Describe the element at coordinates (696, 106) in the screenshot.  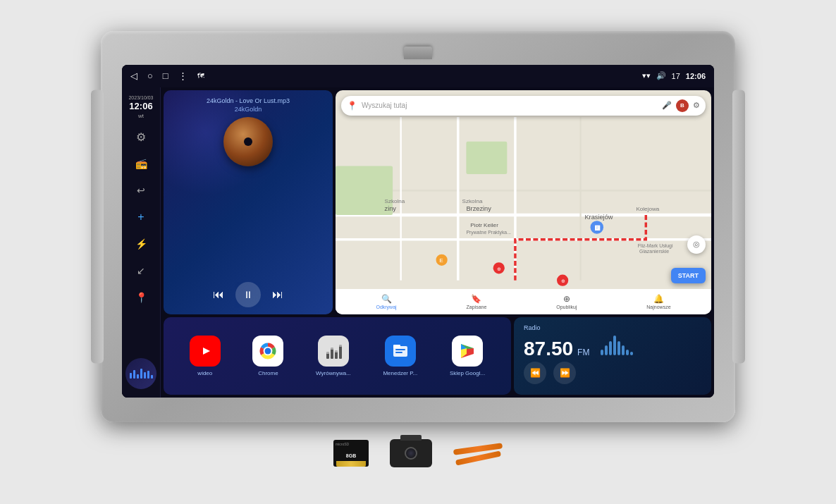
I see `map-settings-icon: ⚙` at that location.